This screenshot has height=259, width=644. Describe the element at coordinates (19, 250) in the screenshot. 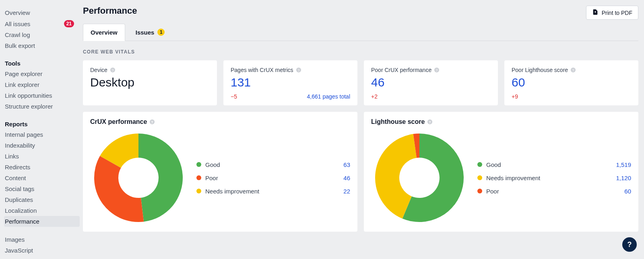

I see `sidebar-item-label: JavaScript` at that location.